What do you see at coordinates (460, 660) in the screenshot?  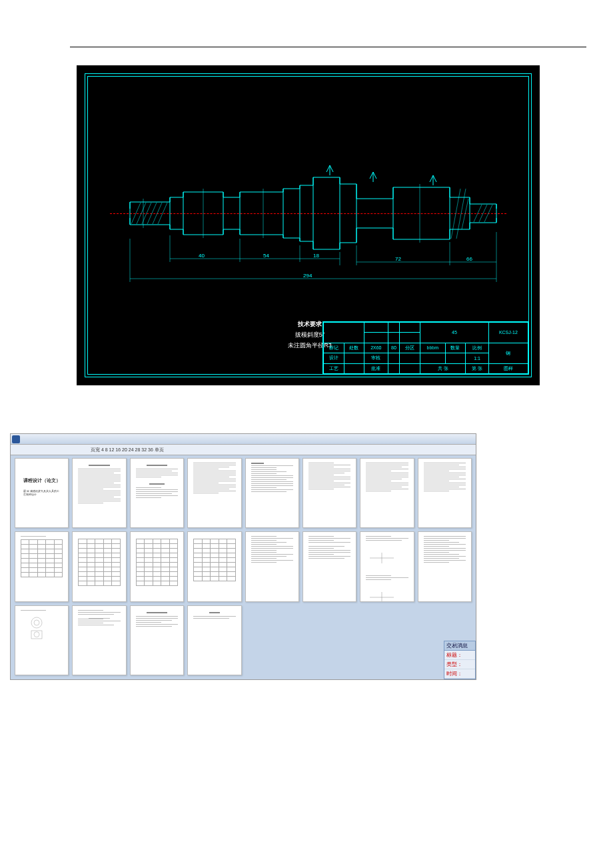 I see `message-panel: 交易消息 标题： 类型： 时间：` at bounding box center [460, 660].